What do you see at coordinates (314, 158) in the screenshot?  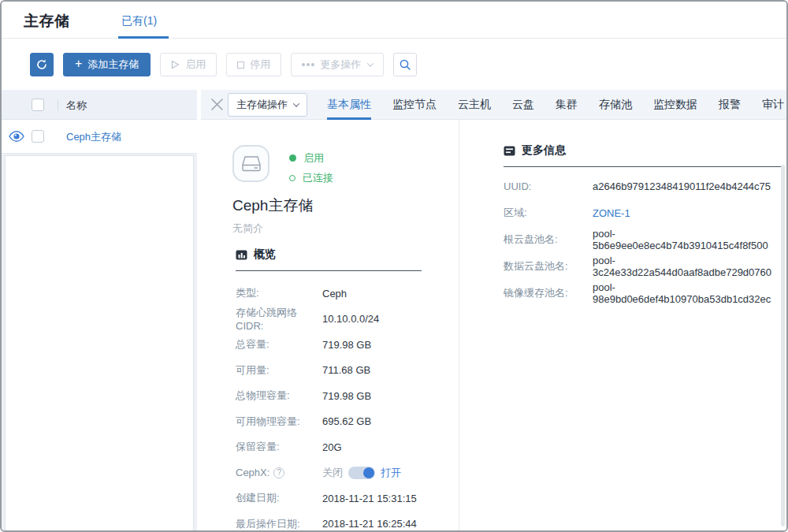 I see `status-enabled-label: 启用` at bounding box center [314, 158].